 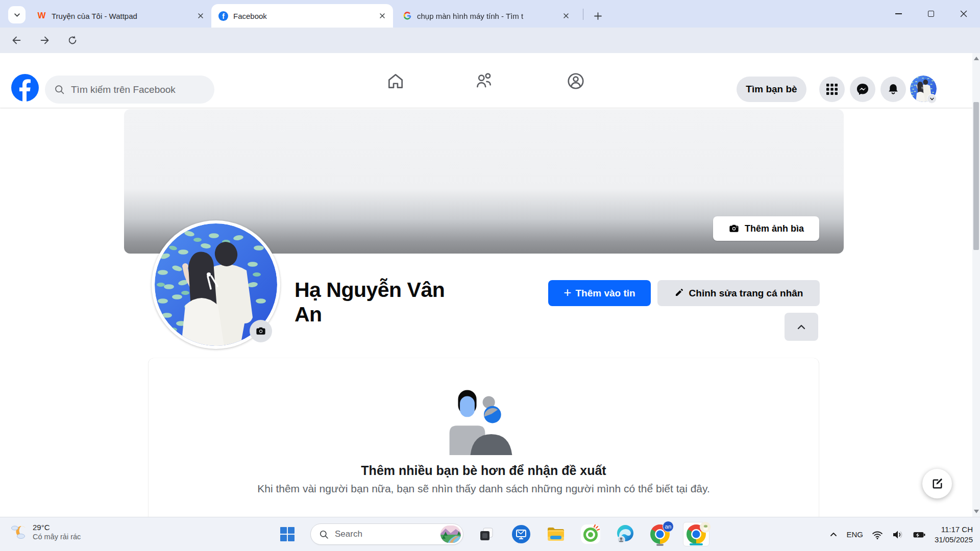 What do you see at coordinates (598, 16) in the screenshot?
I see `new-tab-button` at bounding box center [598, 16].